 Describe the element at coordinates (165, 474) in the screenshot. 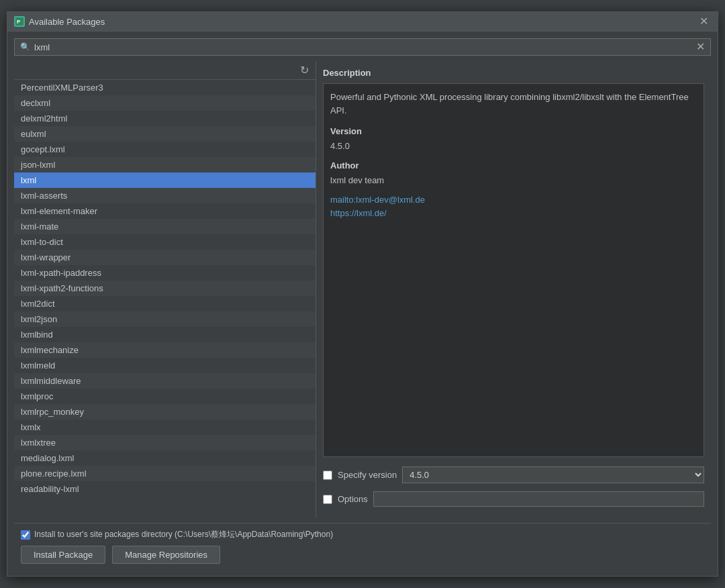

I see `package-item: plone.recipe.lxml` at that location.